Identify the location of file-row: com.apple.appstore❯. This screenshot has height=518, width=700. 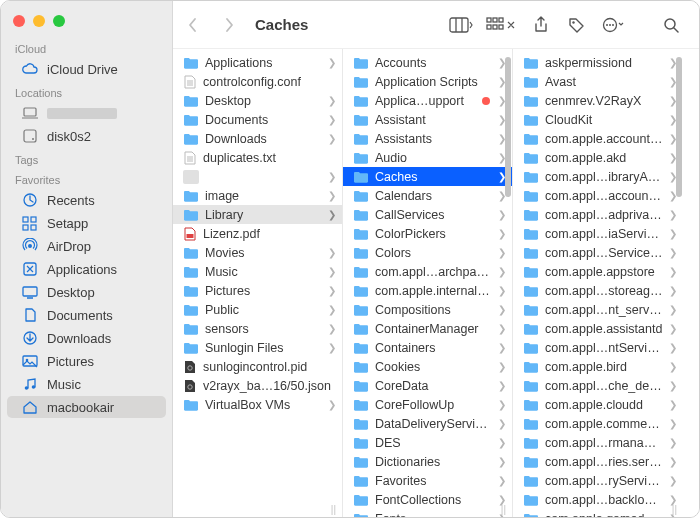
(598, 272).